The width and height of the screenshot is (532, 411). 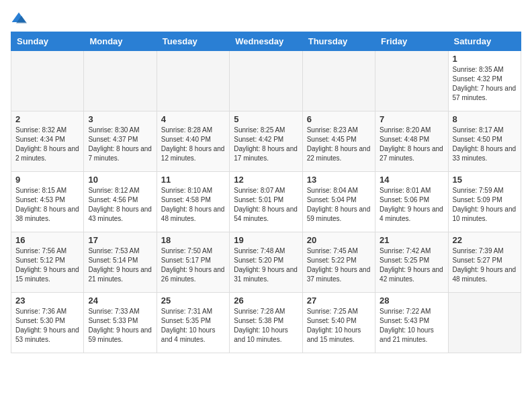 I want to click on calendar-cell: 14Sunrise: 8:01 AM Sunset: 5:06 PM Dayli…, so click(x=412, y=202).